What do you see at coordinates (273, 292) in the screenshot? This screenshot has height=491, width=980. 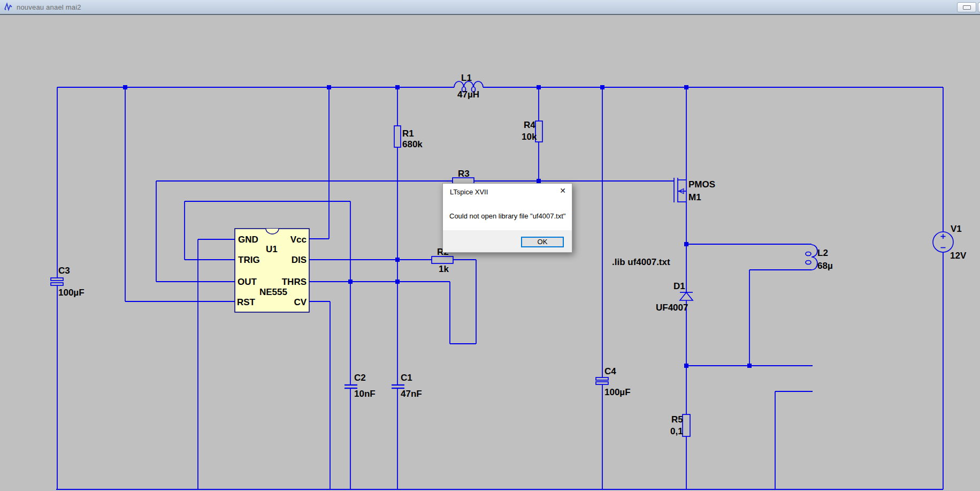 I see `label-U1-part: NE555` at bounding box center [273, 292].